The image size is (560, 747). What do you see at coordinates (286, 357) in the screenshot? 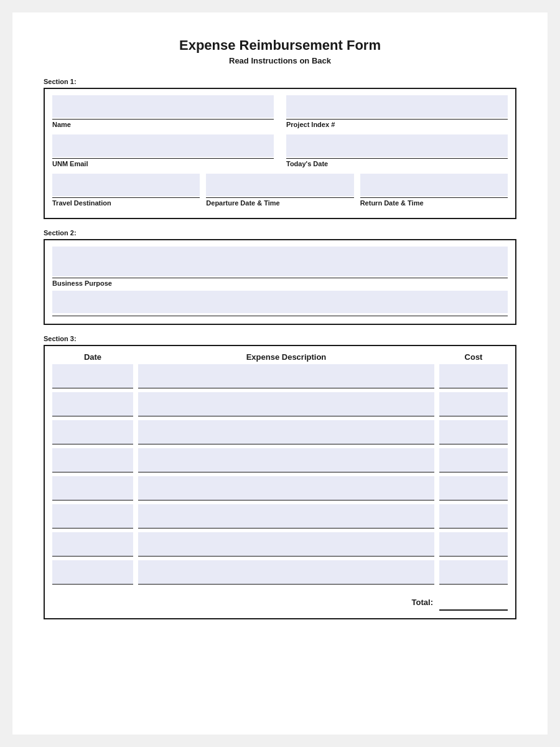
I see `expense-description-header: Expense Description` at bounding box center [286, 357].